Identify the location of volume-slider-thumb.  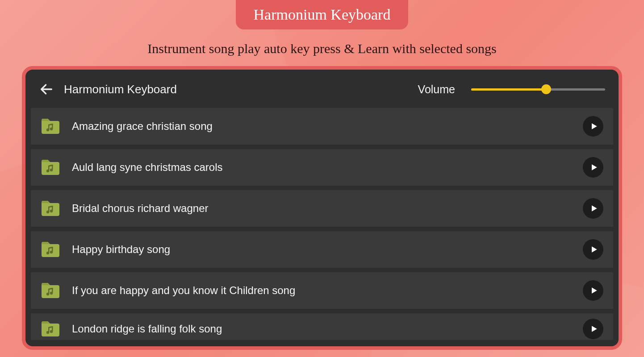
(546, 89).